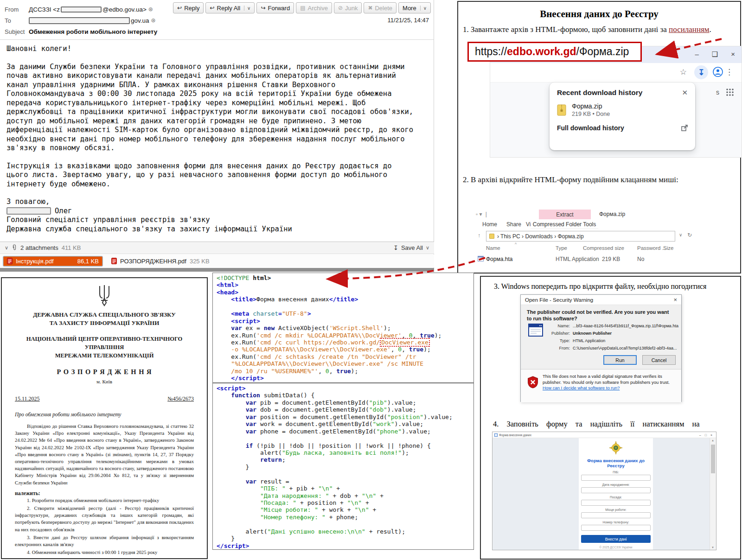 The image size is (742, 560). Describe the element at coordinates (620, 360) in the screenshot. I see `run-button: Run` at that location.